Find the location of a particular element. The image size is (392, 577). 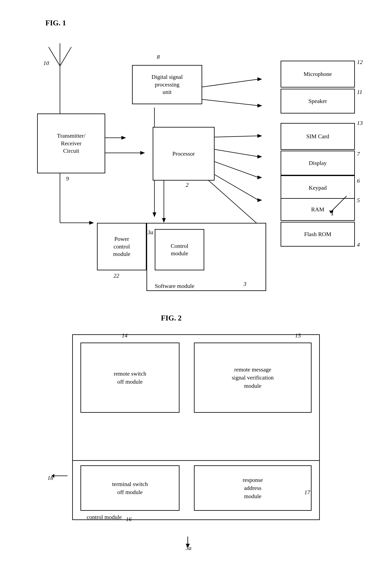

speaker-box: Speaker is located at coordinates (318, 101).